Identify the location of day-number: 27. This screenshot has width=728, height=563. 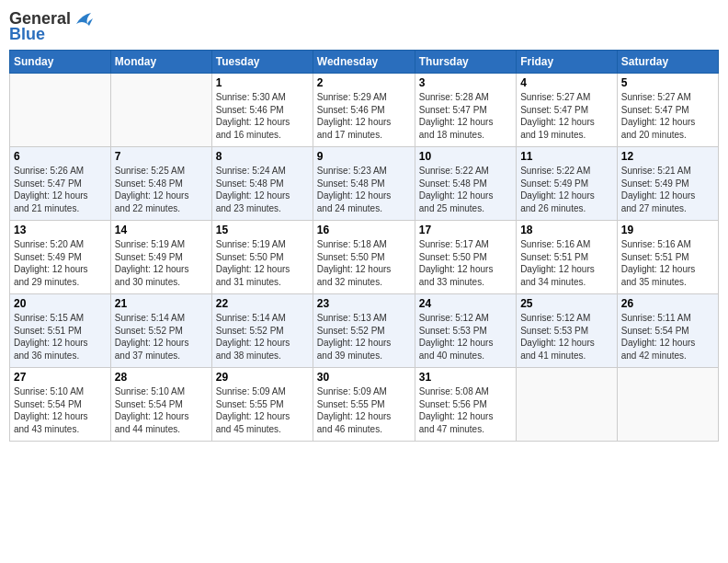
(61, 377).